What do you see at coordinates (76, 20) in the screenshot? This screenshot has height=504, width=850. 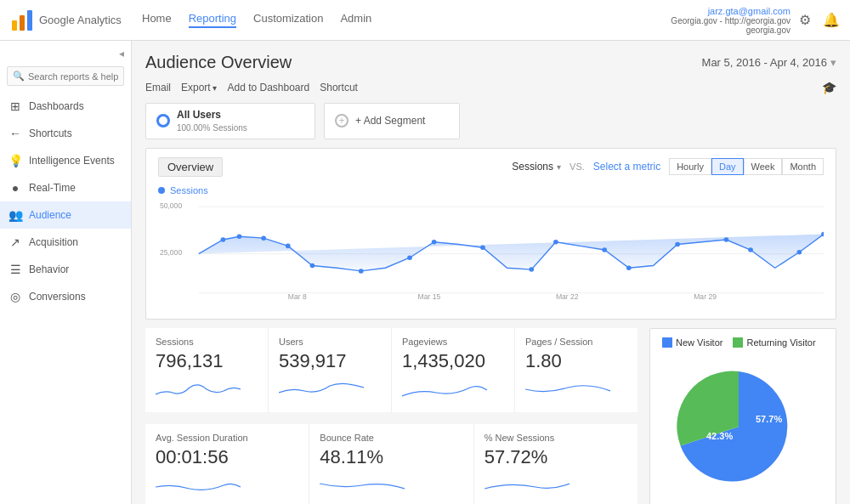 I see `logo-area: Google Analytics` at bounding box center [76, 20].